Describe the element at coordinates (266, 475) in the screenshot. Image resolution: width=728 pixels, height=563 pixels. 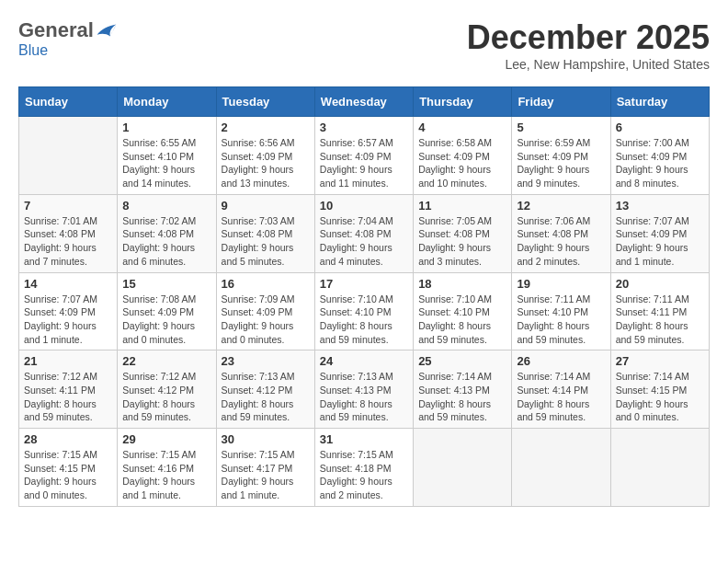
I see `day-info: Sunrise: 7:15 AMSunset: 4:17 PMDaylight:…` at that location.